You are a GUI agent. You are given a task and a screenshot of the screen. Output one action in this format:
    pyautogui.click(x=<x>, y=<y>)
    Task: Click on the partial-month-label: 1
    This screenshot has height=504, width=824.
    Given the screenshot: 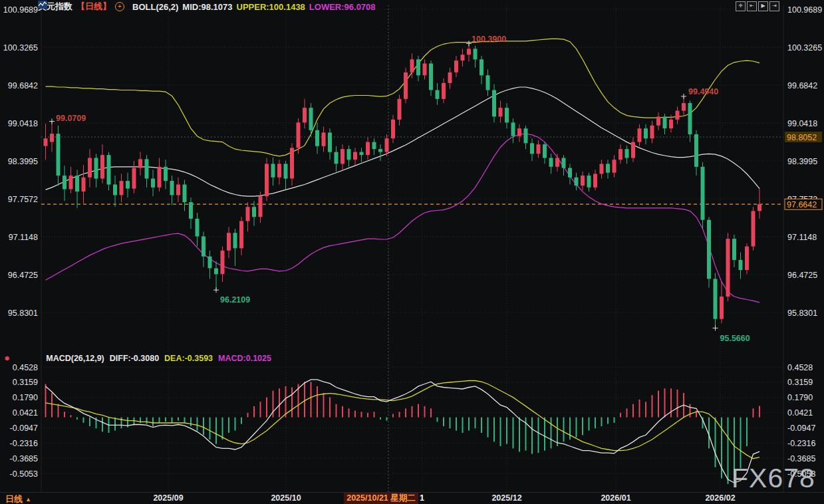 What is the action you would take?
    pyautogui.click(x=422, y=498)
    